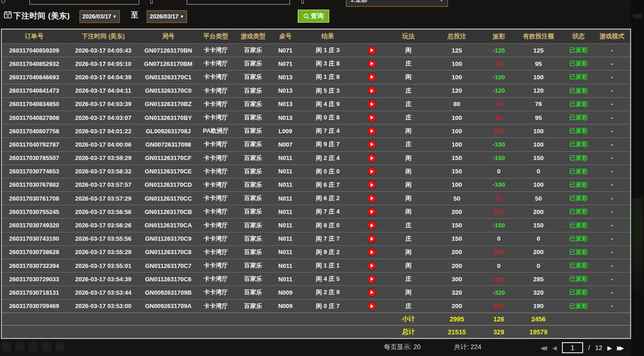  Describe the element at coordinates (316, 319) in the screenshot. I see `subtotal-row: 小计 2995 126 2456` at that location.